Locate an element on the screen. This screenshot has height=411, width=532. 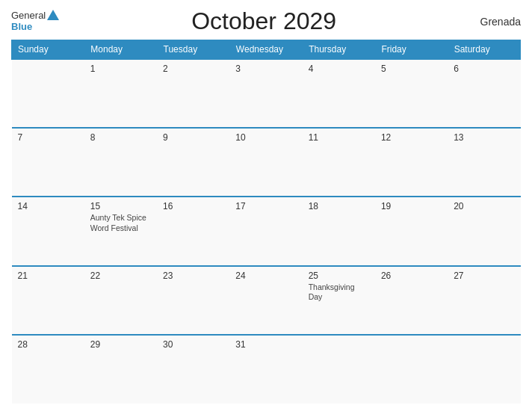
logo: General Blue is located at coordinates (35, 21).